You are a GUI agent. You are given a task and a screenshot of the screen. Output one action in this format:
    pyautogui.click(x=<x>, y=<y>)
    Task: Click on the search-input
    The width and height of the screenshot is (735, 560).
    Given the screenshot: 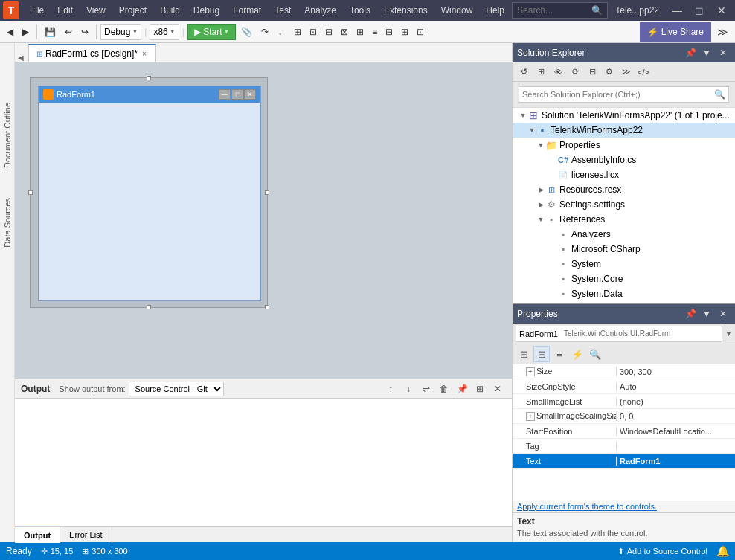 What is the action you would take?
    pyautogui.click(x=554, y=10)
    